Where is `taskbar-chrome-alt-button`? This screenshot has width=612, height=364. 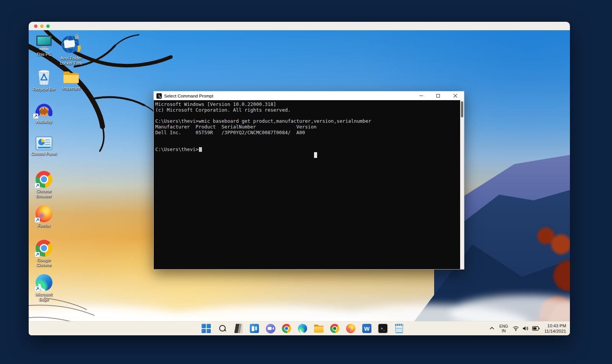
taskbar-chrome-alt-button is located at coordinates (335, 328).